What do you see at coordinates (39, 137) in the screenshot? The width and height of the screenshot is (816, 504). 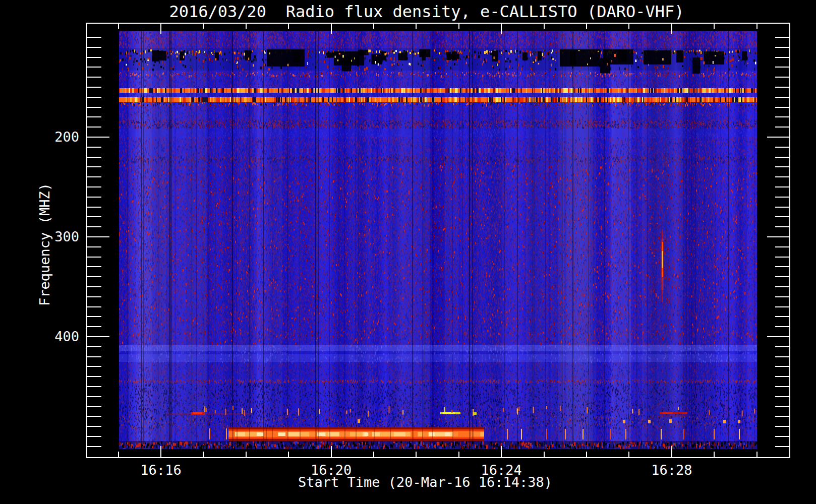 I see `y-tick-label: 200` at bounding box center [39, 137].